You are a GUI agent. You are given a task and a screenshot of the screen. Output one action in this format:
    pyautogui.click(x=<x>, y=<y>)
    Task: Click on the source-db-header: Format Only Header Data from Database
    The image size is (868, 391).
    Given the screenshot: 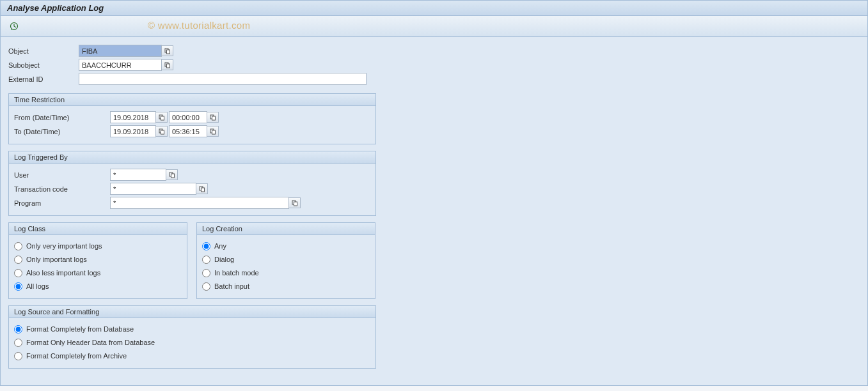 What is the action you would take?
    pyautogui.click(x=192, y=342)
    